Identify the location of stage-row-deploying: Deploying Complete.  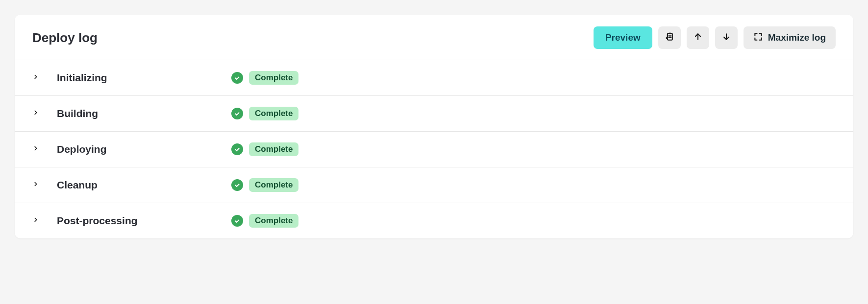
(434, 150).